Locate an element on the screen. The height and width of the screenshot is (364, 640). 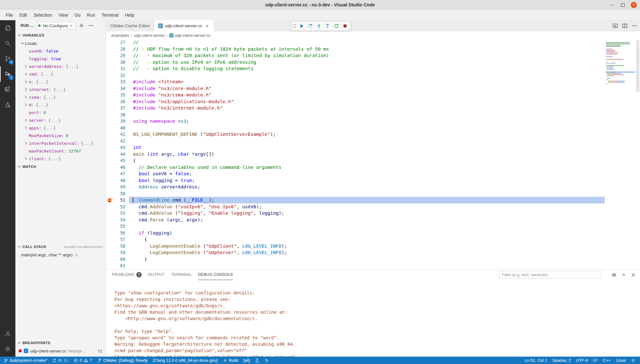
step-into-button is located at coordinates (319, 26).